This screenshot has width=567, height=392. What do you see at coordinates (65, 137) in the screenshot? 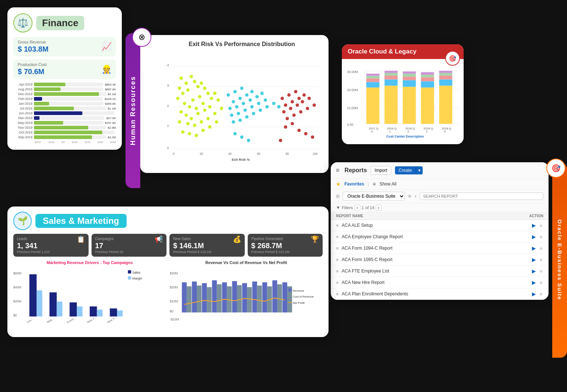
I see `bar-row: Sep-2019 $3.2M` at bounding box center [65, 137].